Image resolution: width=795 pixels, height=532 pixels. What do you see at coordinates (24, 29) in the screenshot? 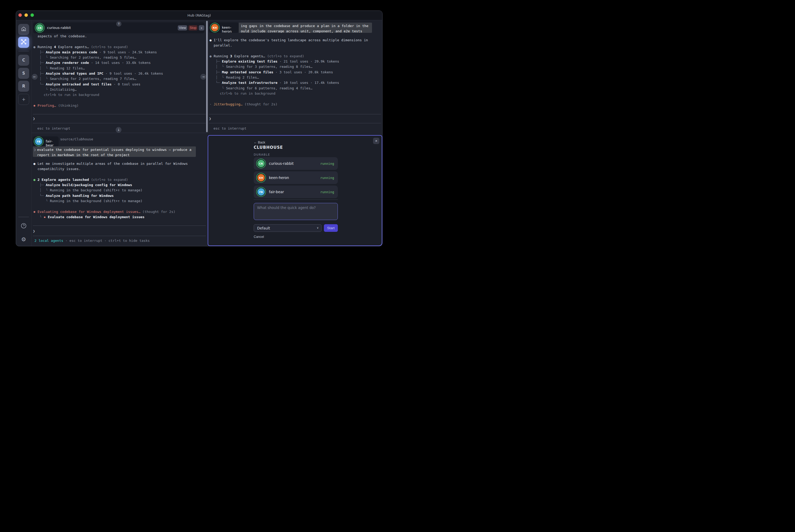
I see `sidebar-item-home` at bounding box center [24, 29].